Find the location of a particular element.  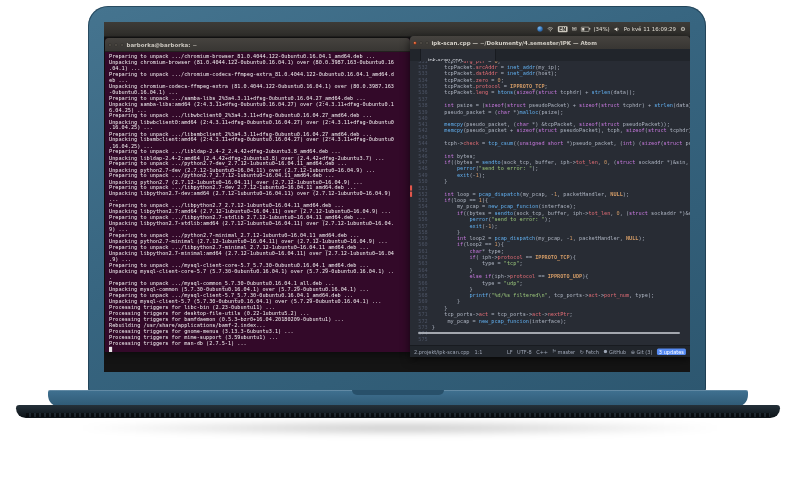

top-panel: EN ✉ (34%) Po kvě 11 16:09:29 ⚙ is located at coordinates (397, 30).